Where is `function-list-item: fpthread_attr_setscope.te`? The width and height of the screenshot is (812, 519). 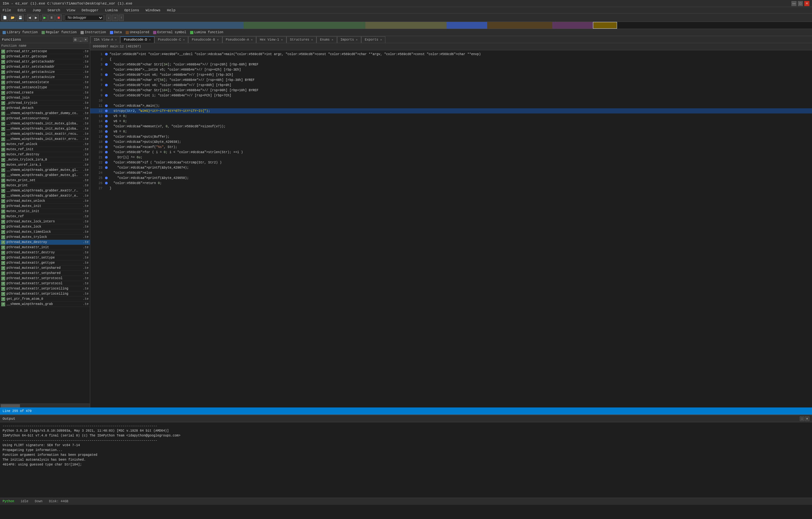 function-list-item: fpthread_attr_setscope.te is located at coordinates (45, 51).